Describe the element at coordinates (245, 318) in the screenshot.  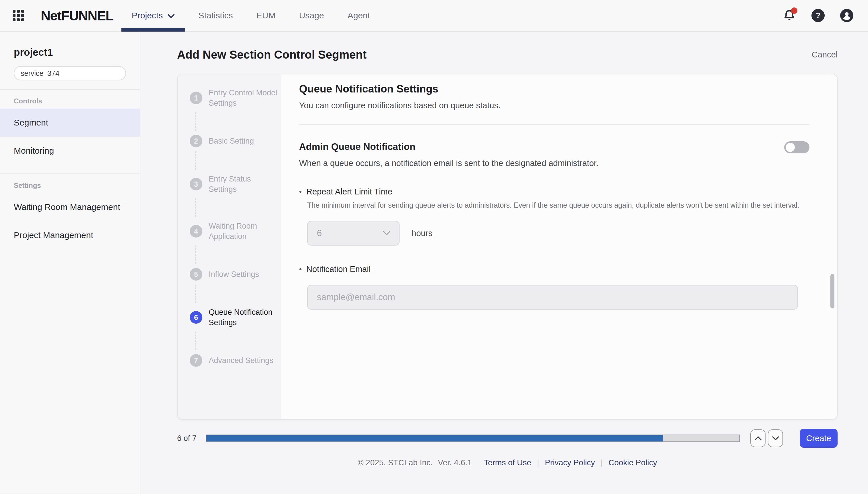
I see `step-label: Queue Notification Settings` at that location.